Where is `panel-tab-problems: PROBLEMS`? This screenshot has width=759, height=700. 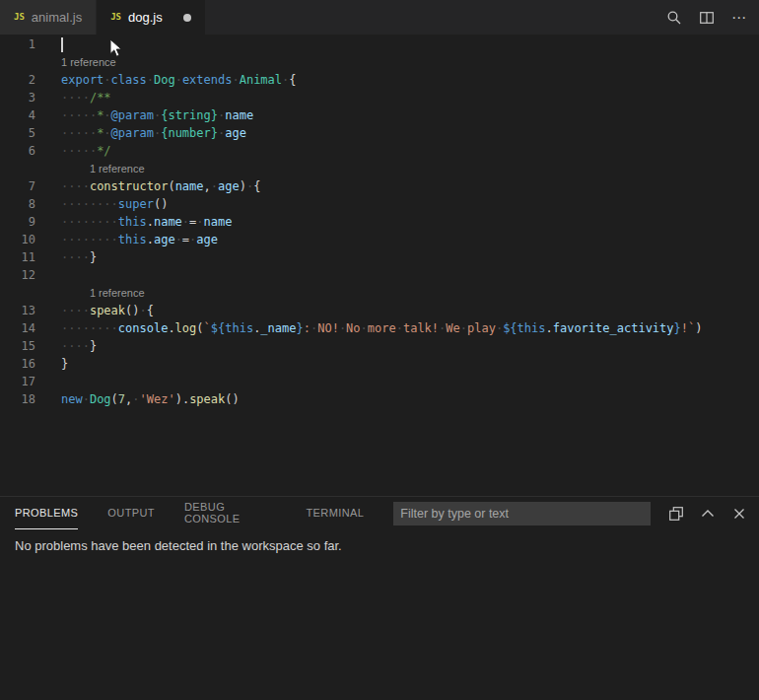 panel-tab-problems: PROBLEMS is located at coordinates (46, 513).